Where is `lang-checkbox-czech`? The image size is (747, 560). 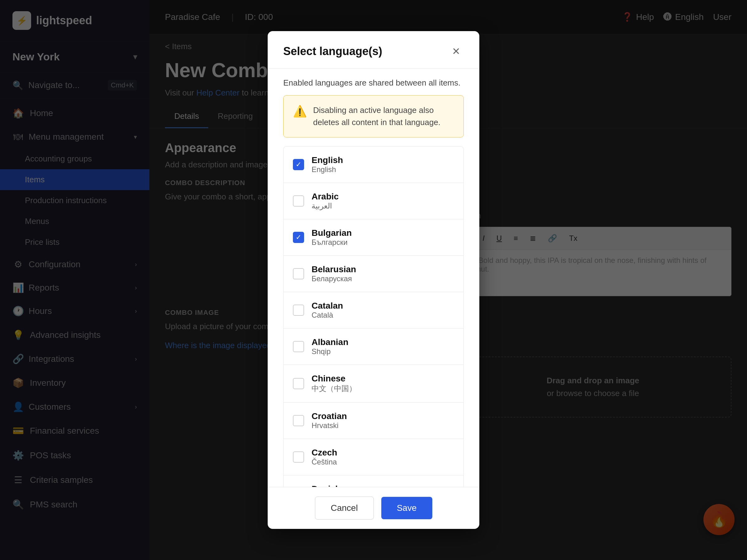
lang-checkbox-czech is located at coordinates (299, 457).